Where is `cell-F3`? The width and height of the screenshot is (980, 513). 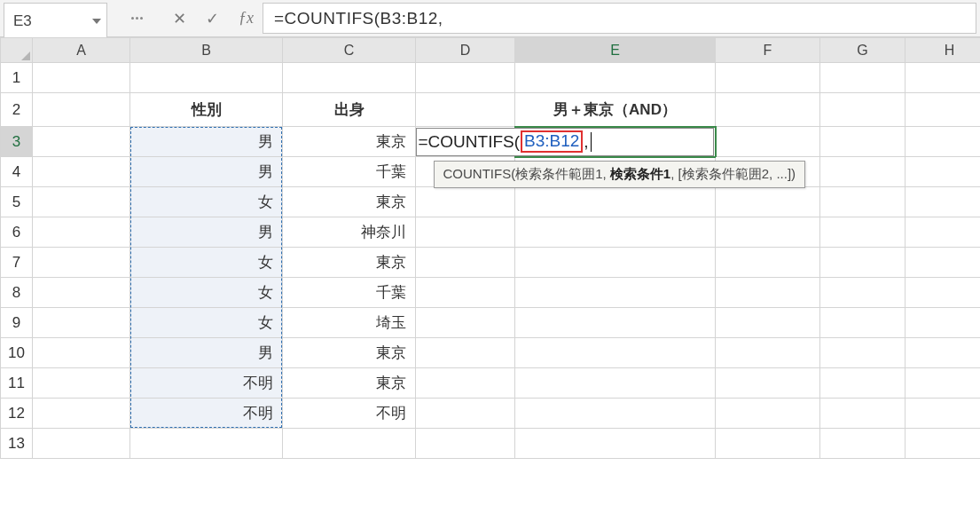 cell-F3 is located at coordinates (768, 142).